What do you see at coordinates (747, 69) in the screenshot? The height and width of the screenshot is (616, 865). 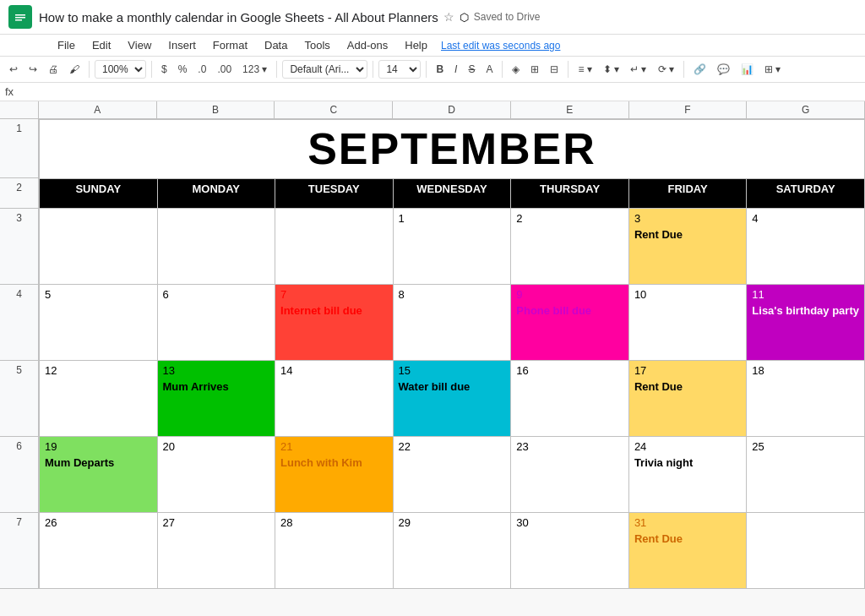 I see `chart-btn: 📊` at bounding box center [747, 69].